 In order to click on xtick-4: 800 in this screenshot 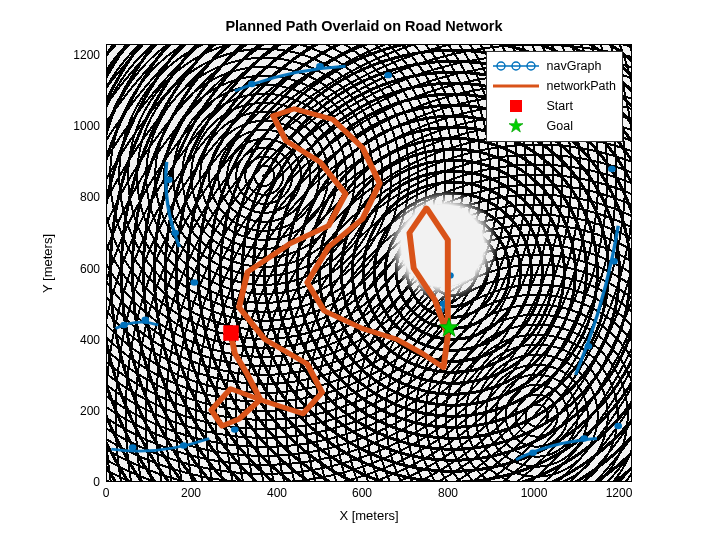, I will do `click(448, 493)`.